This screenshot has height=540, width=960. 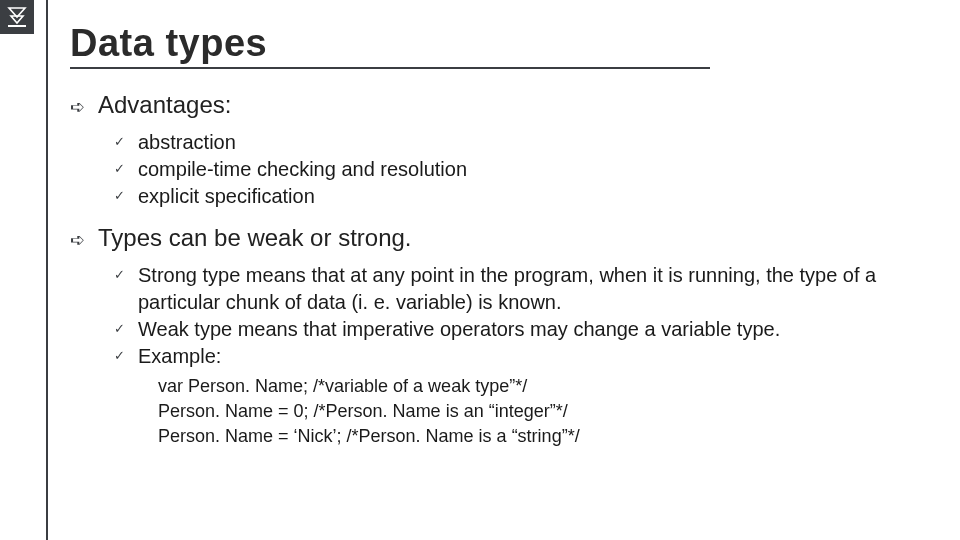 What do you see at coordinates (522, 289) in the screenshot?
I see `list-item: ✓ Strong type means that at any point in…` at bounding box center [522, 289].